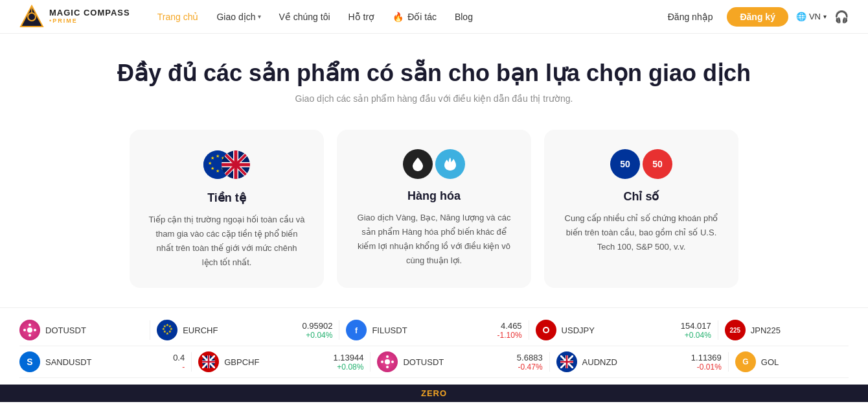 This screenshot has height=415, width=868. What do you see at coordinates (801, 17) in the screenshot?
I see `globe-icon: 🌐` at bounding box center [801, 17].